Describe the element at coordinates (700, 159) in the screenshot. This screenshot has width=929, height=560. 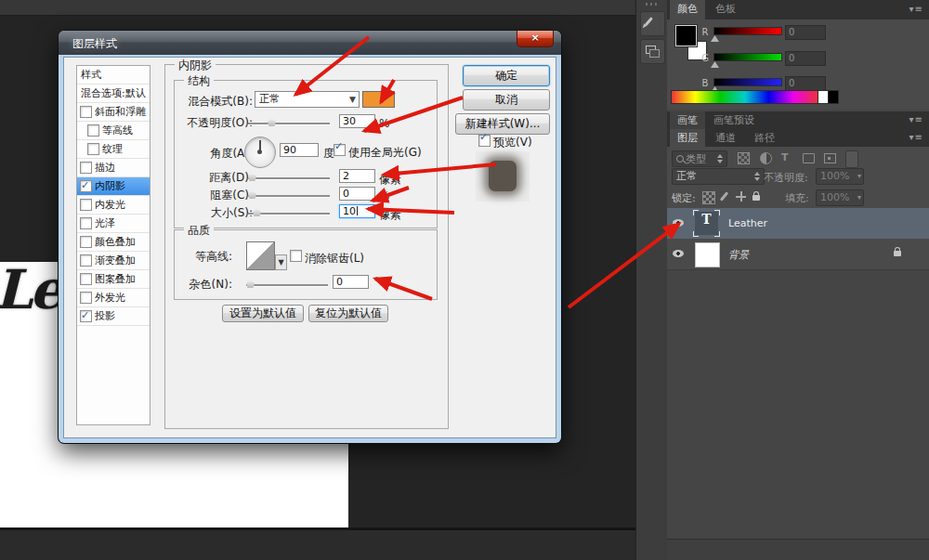
I see `layer-filter-kind-dropdown: 类型` at that location.